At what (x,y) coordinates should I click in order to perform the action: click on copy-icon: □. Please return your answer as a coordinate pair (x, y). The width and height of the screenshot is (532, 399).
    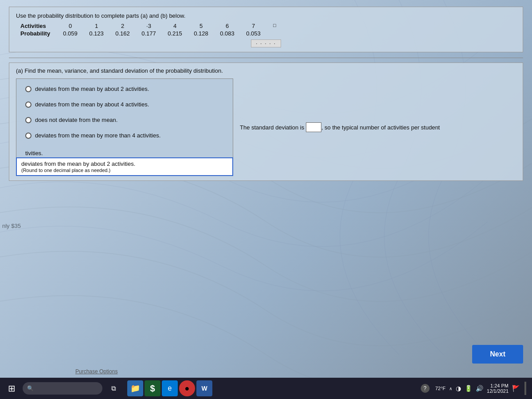
    Looking at the image, I should click on (275, 26).